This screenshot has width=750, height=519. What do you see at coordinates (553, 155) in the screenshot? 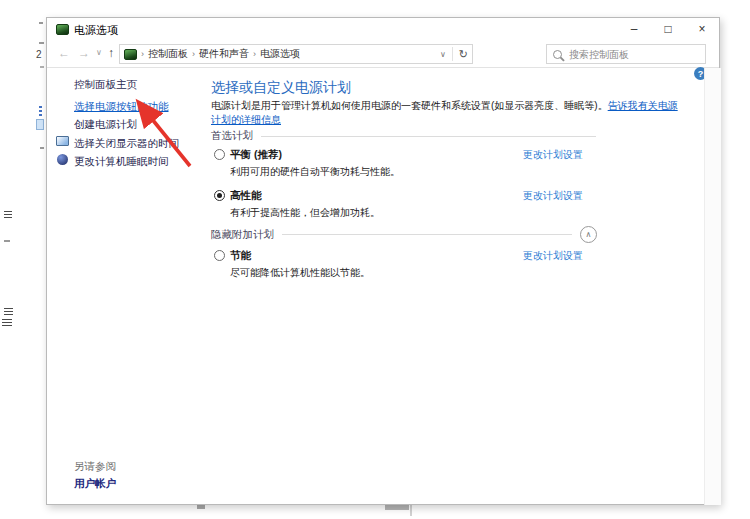
I see `change-plan-settings-balanced: 更改计划设置` at bounding box center [553, 155].